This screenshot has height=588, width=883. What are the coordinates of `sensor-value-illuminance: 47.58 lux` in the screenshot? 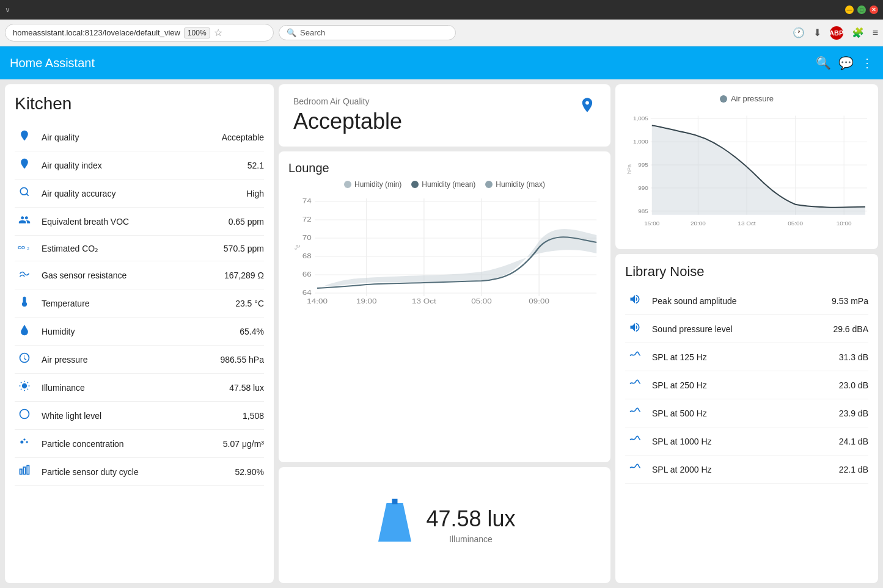 It's located at (247, 388).